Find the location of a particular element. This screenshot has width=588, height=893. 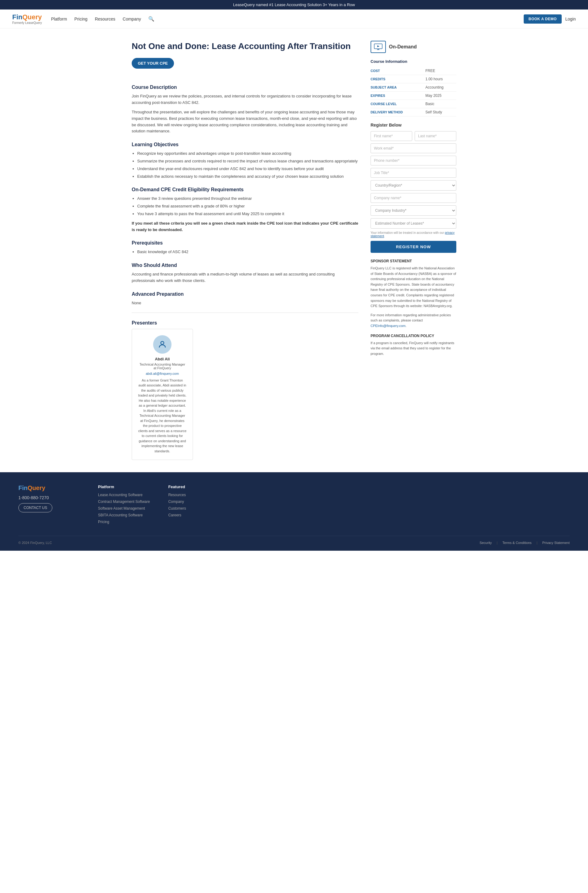

cpe-requirements-heading: On-Demand CPE Credit Eligibility Require… is located at coordinates (245, 190).